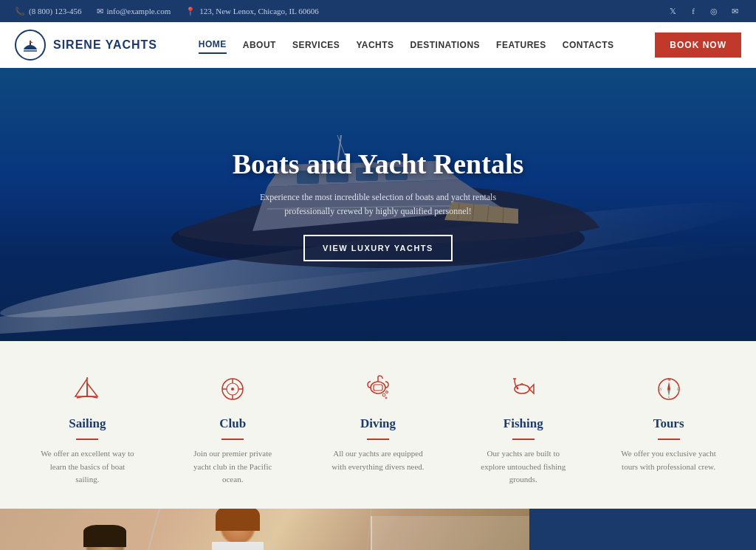 This screenshot has width=756, height=550. I want to click on sailing-icon, so click(87, 389).